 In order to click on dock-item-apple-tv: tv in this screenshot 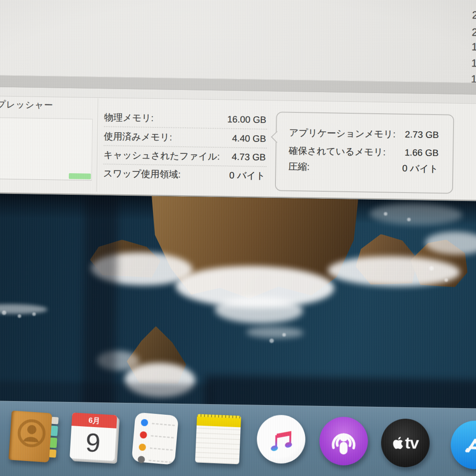, I will do `click(405, 443)`.